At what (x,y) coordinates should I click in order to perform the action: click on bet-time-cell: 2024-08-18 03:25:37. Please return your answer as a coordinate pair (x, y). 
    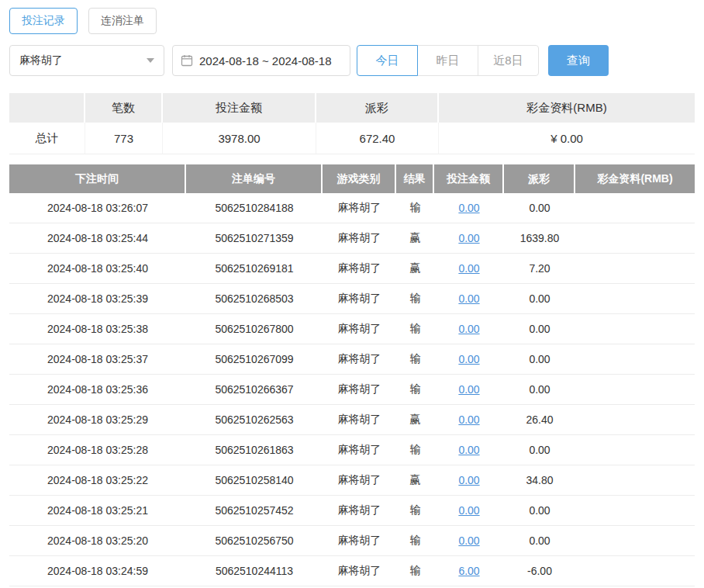
    Looking at the image, I should click on (98, 359).